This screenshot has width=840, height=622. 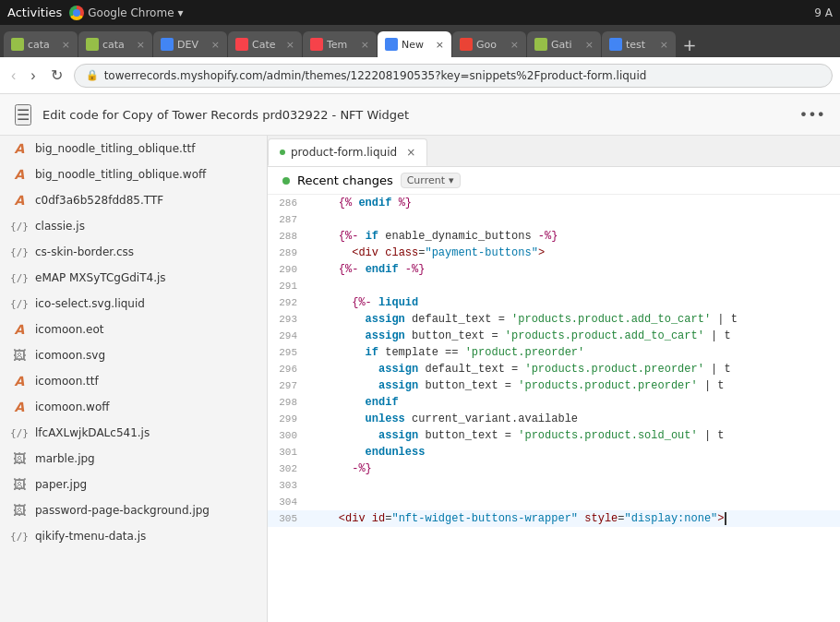 I want to click on line-content: endunless, so click(x=574, y=452).